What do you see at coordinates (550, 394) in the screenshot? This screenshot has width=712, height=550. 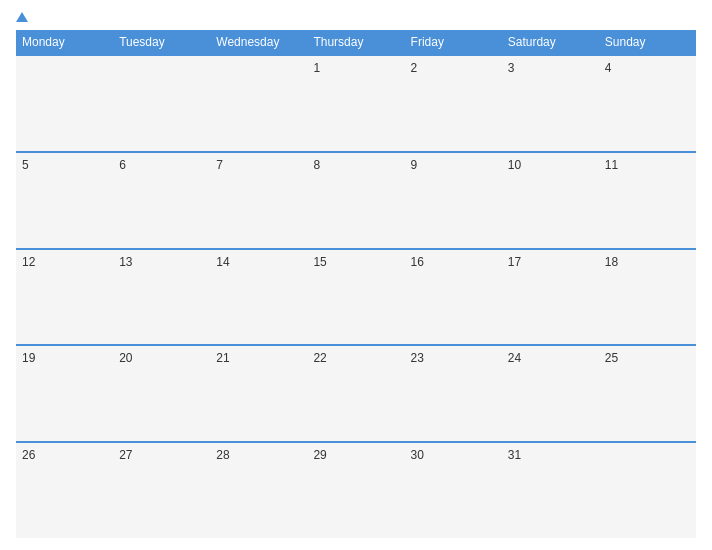 I see `day-cell: 24` at bounding box center [550, 394].